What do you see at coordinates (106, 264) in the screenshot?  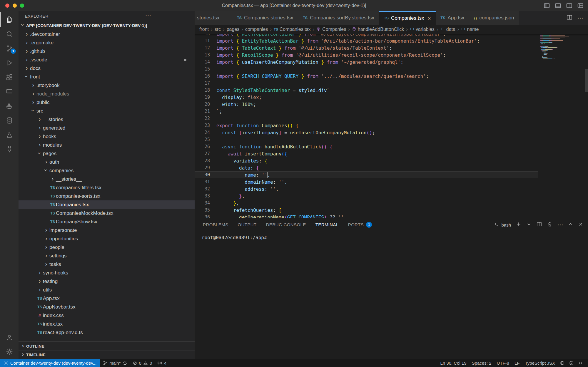 I see `tree-item-tasks: ›tasks` at bounding box center [106, 264].